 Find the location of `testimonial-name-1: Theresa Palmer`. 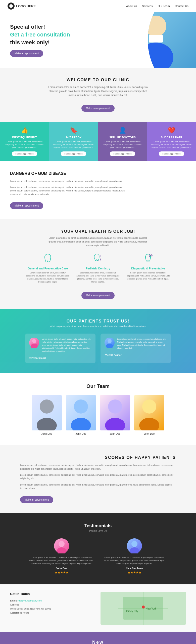

testimonial-name-1: Theresa Palmer is located at coordinates (136, 355).